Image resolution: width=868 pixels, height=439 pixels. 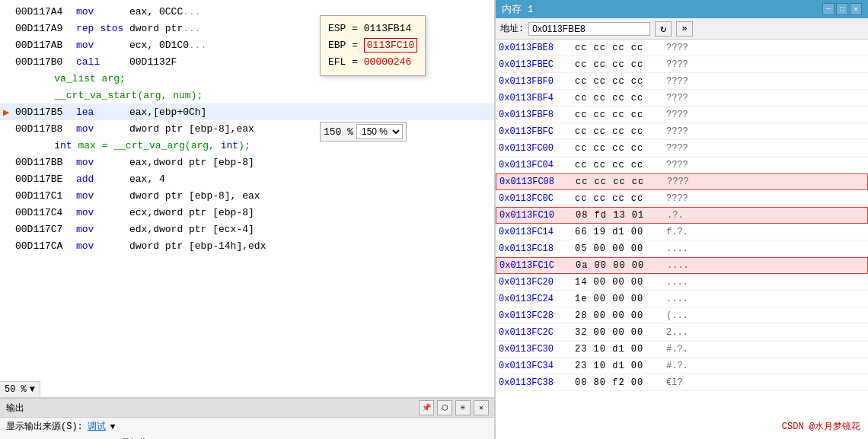 I want to click on mem-addr: 0x0113FC38, so click(x=537, y=383).